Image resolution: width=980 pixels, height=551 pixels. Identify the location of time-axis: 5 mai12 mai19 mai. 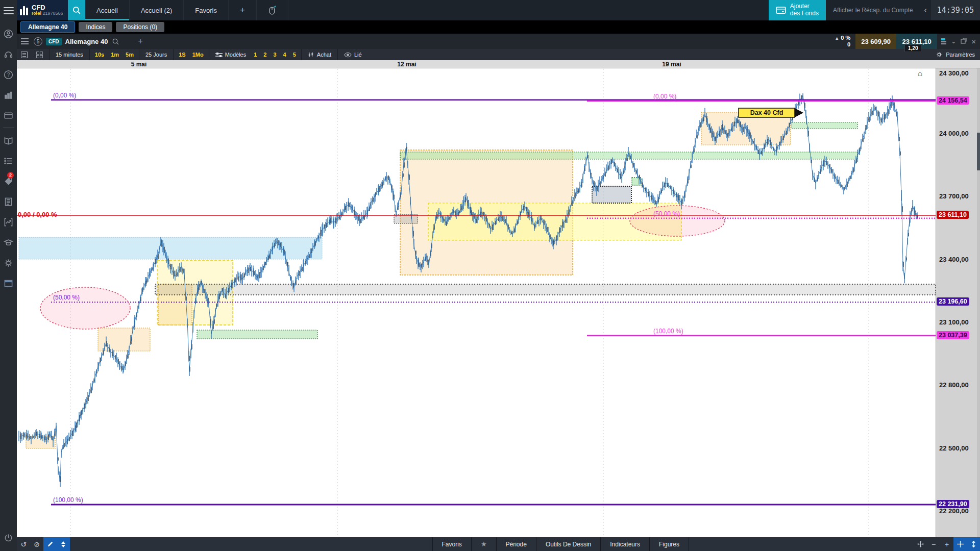
(498, 64).